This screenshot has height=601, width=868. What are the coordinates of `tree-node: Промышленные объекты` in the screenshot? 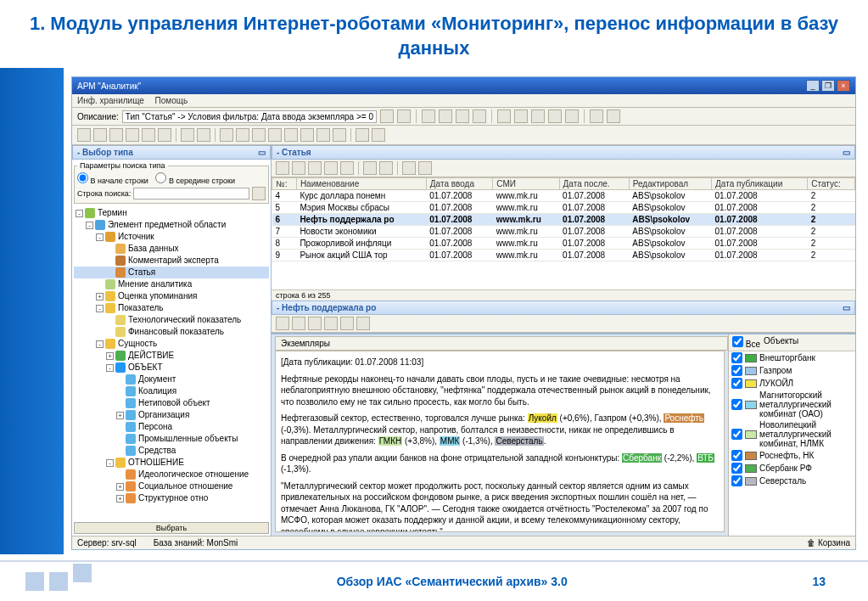 It's located at (171, 439).